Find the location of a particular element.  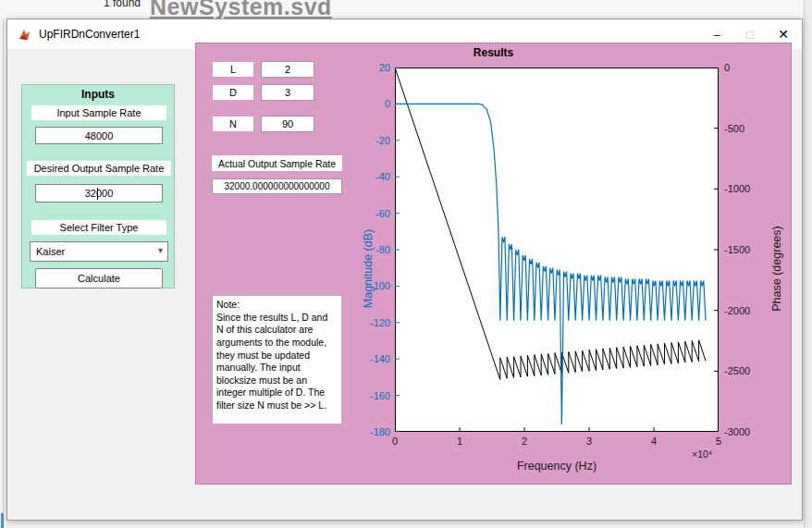

l-factor-field: 2 is located at coordinates (288, 69).